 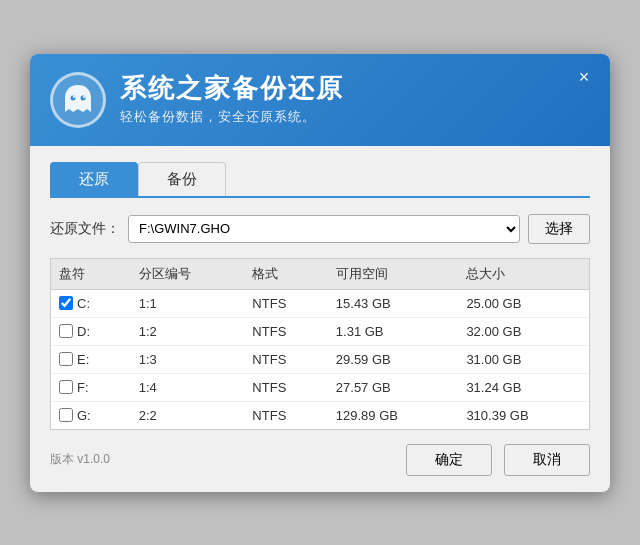 I want to click on cell-format-3: NTFS, so click(x=286, y=387).